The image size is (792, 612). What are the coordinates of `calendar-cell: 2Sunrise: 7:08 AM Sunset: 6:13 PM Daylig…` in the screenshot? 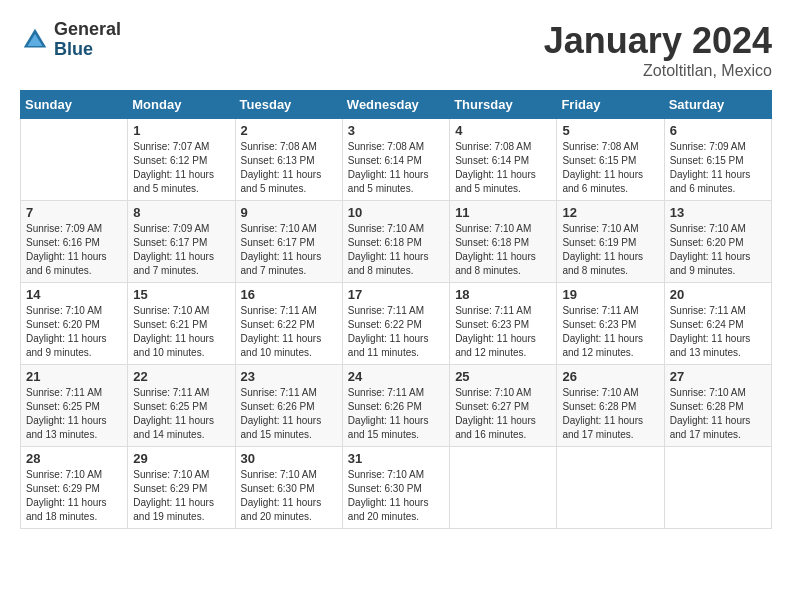 It's located at (288, 160).